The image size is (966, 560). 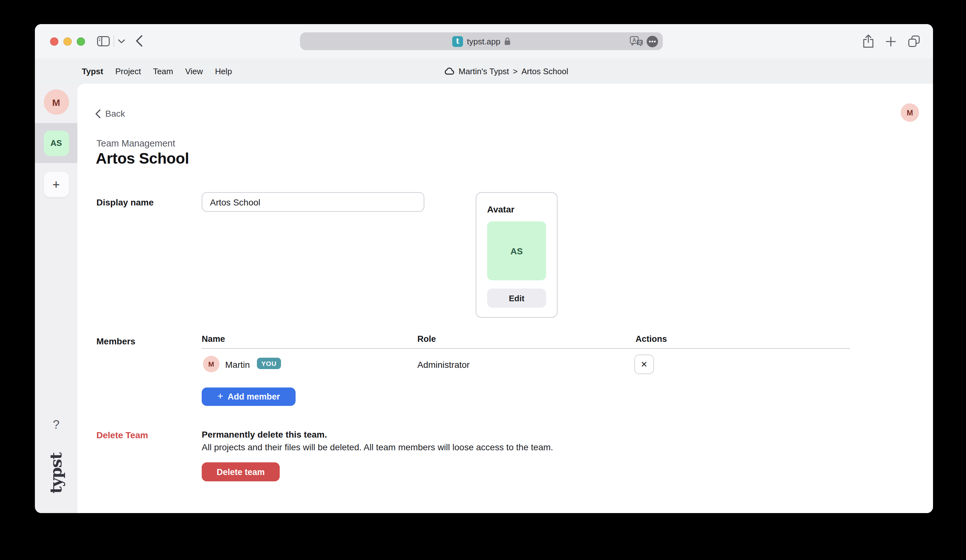 What do you see at coordinates (526, 348) in the screenshot?
I see `table-divider` at bounding box center [526, 348].